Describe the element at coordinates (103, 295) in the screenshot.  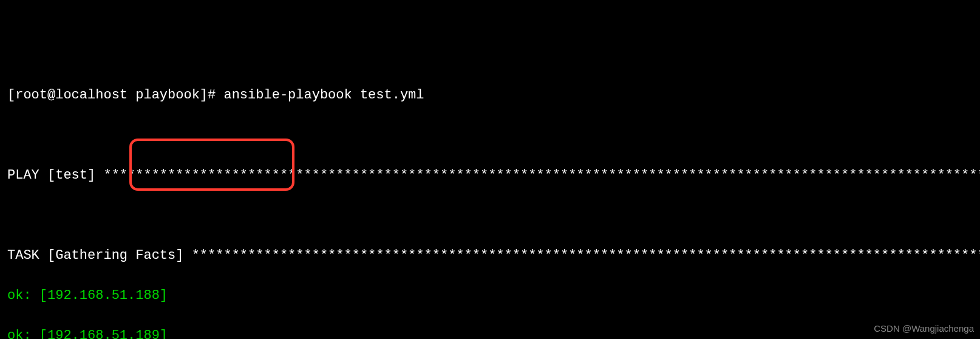
I see `host-label: [192.168.51.188]` at that location.